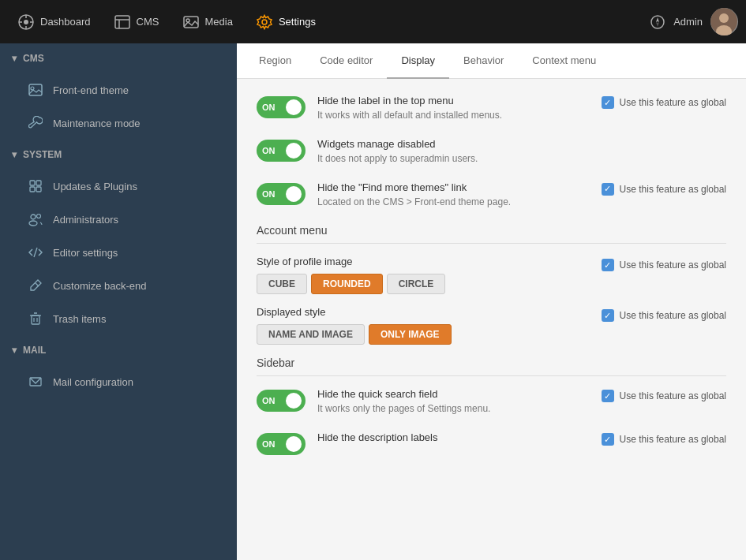  Describe the element at coordinates (36, 252) in the screenshot. I see `code-icon` at that location.